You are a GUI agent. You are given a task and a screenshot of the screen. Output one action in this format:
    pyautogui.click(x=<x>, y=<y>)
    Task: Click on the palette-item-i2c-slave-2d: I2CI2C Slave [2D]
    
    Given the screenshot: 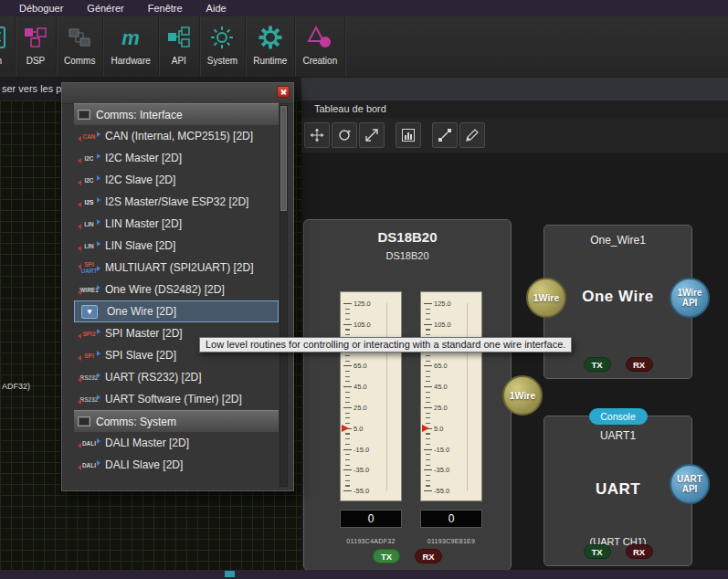 What is the action you would take?
    pyautogui.click(x=176, y=180)
    